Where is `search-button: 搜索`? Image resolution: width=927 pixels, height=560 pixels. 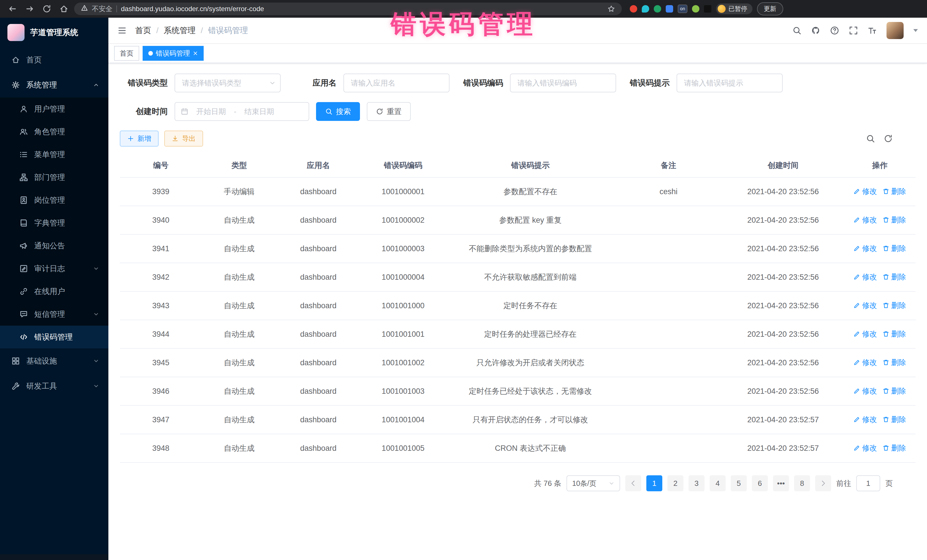
search-button: 搜索 is located at coordinates (338, 111).